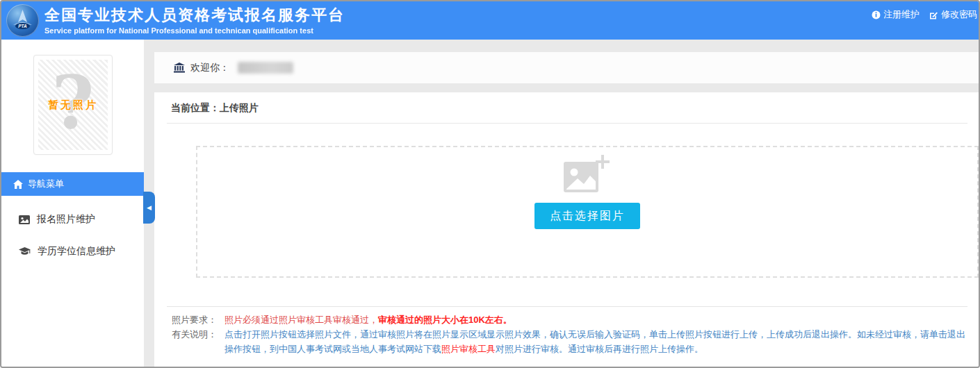  I want to click on photo-requirements-row: 照片要求： 照片必须通过照片审核工具审核通过，审核通过的照片大小在10K左右。, so click(570, 319).